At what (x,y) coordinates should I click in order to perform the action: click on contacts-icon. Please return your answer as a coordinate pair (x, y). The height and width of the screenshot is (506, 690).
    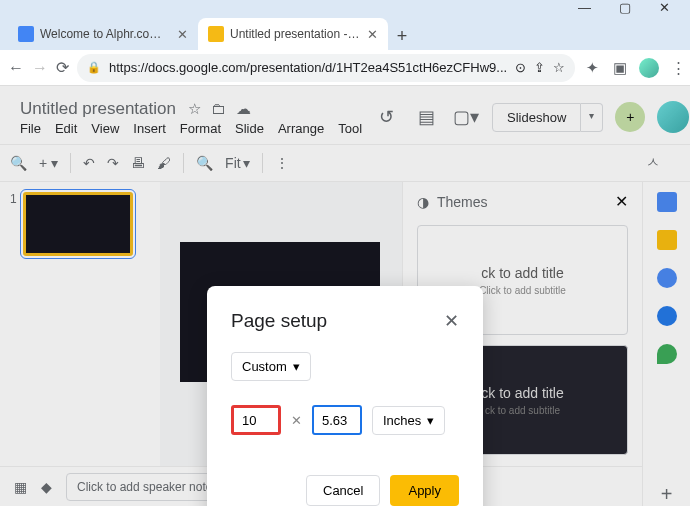
    Looking at the image, I should click on (667, 316).